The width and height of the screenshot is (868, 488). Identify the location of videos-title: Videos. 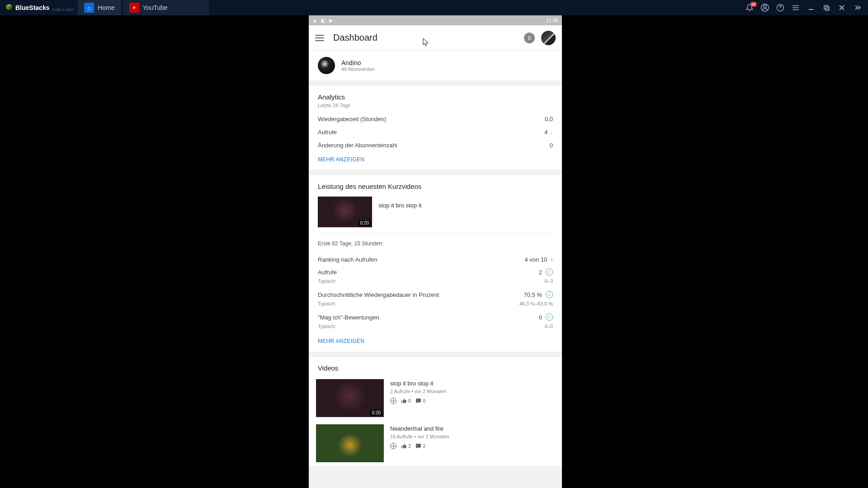
(435, 368).